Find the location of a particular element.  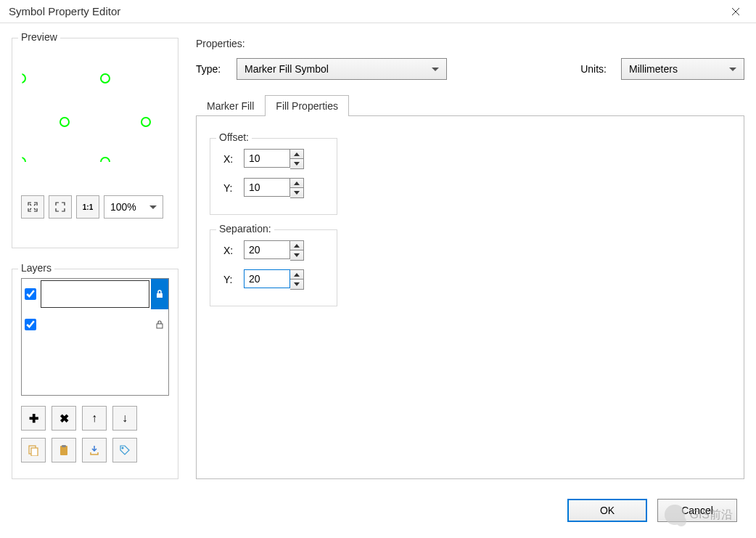

zoom-actual-button: 1:1 is located at coordinates (88, 207).